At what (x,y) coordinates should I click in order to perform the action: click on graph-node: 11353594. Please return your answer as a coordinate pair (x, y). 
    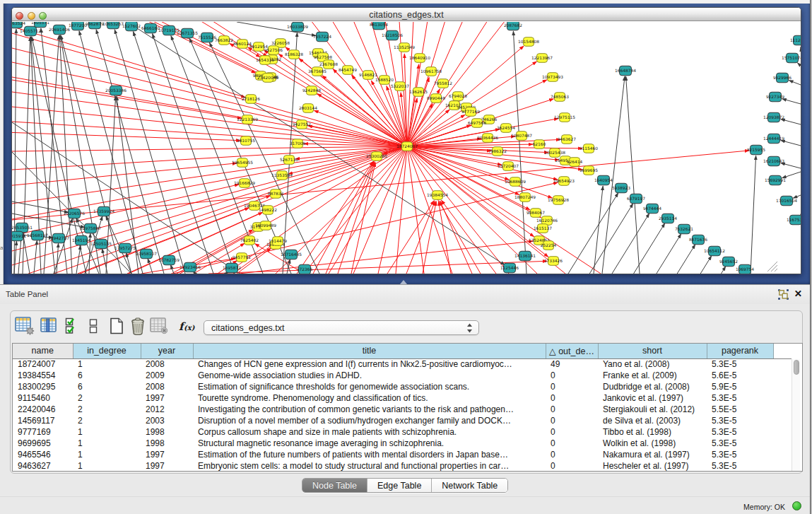
    Looking at the image, I should click on (282, 175).